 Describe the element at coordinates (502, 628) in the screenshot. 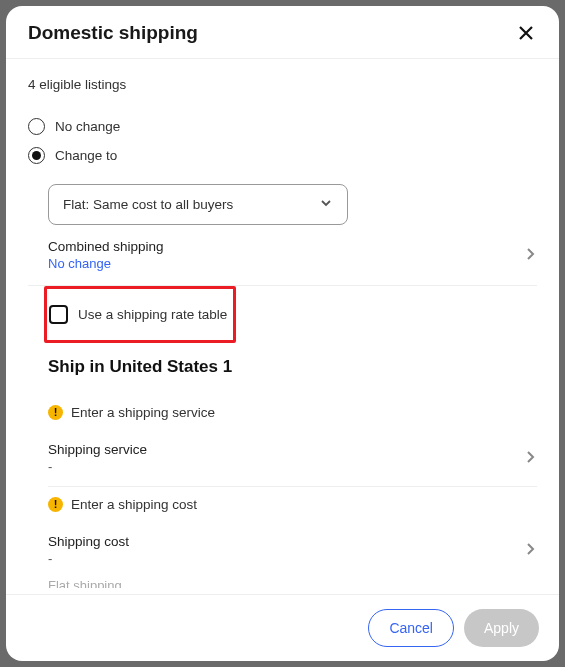

I see `apply-button: Apply` at that location.